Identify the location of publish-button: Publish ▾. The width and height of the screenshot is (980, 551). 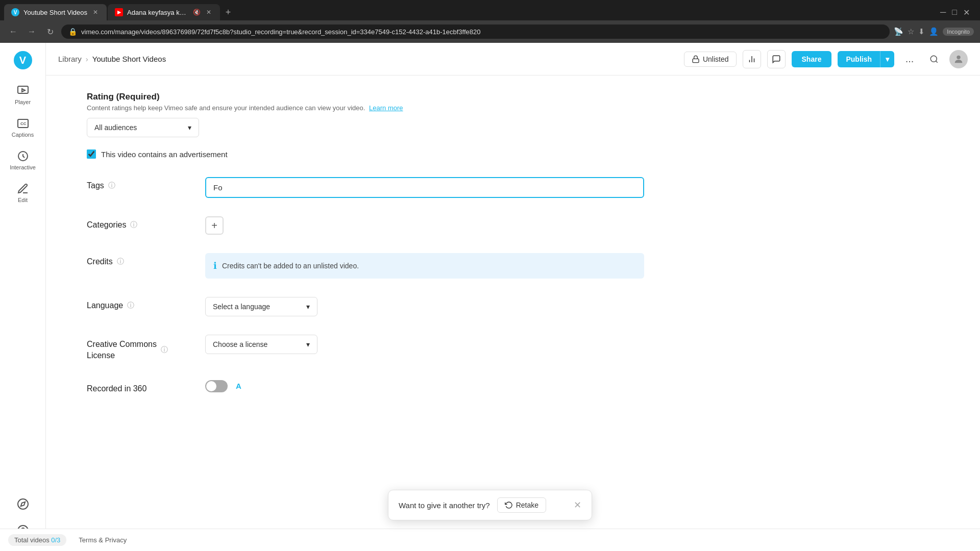
(866, 59).